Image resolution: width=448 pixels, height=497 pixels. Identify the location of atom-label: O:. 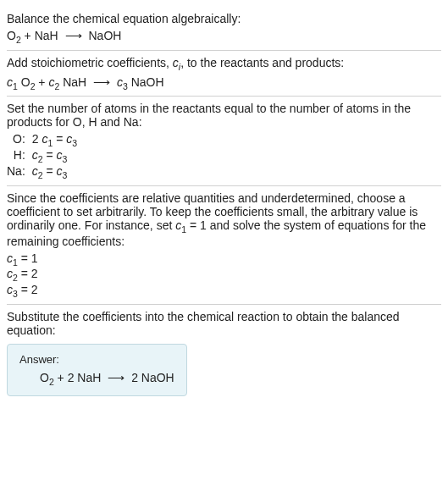
(19, 141).